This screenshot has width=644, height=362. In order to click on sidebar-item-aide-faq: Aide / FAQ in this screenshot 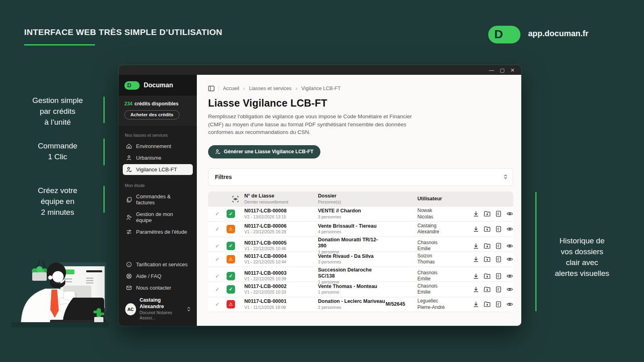, I will do `click(158, 276)`.